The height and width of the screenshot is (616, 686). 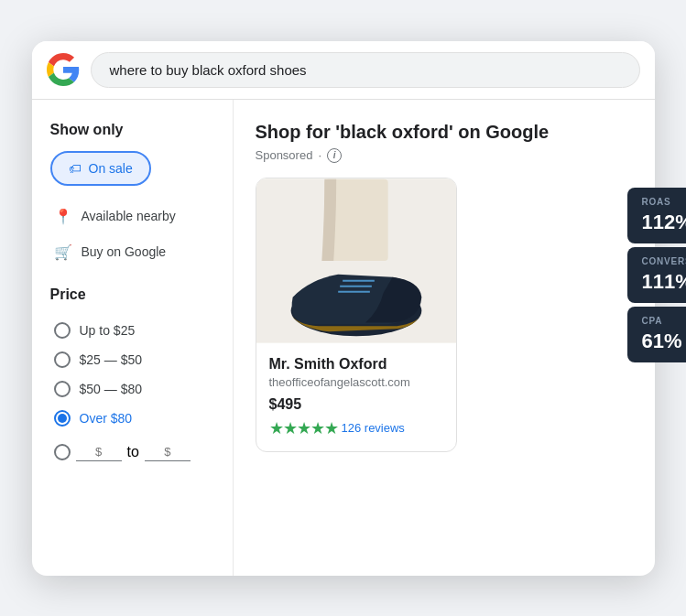 I want to click on price-range-custom: to, so click(x=132, y=452).